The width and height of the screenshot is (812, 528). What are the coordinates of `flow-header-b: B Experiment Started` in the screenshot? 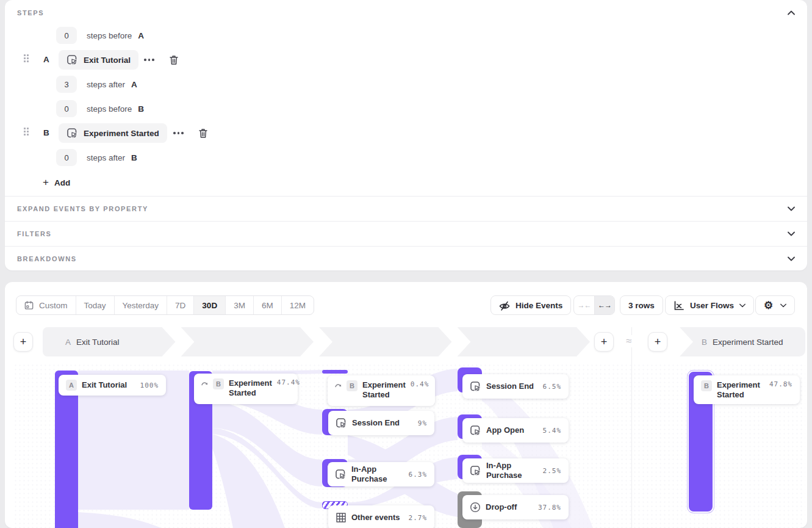 It's located at (742, 342).